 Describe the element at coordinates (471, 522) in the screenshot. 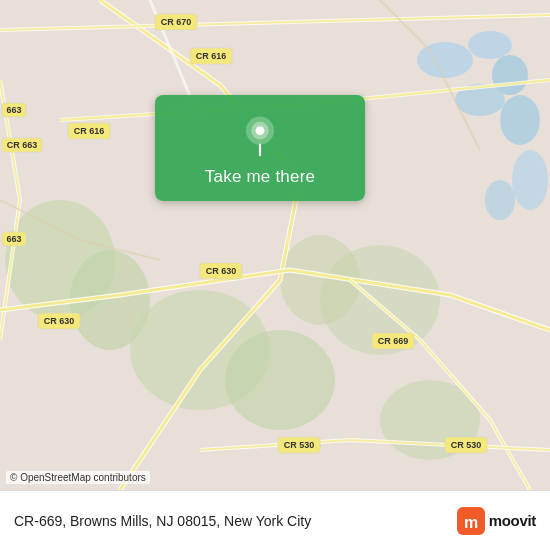

I see `svg-text: m` at that location.